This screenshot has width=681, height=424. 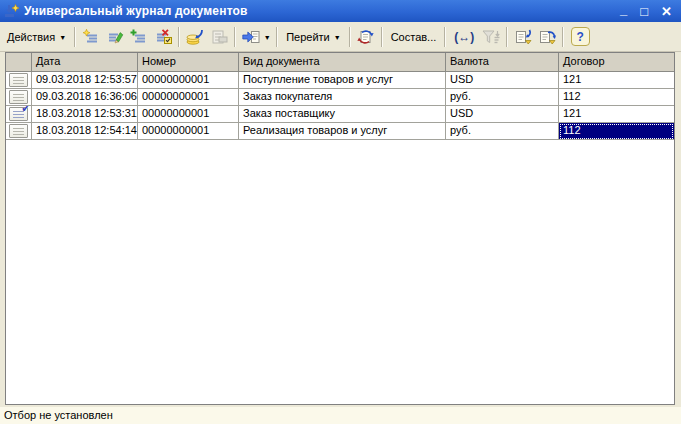 What do you see at coordinates (340, 11) in the screenshot?
I see `titlebar: Универсальный журнал документов _ □ ✕` at bounding box center [340, 11].